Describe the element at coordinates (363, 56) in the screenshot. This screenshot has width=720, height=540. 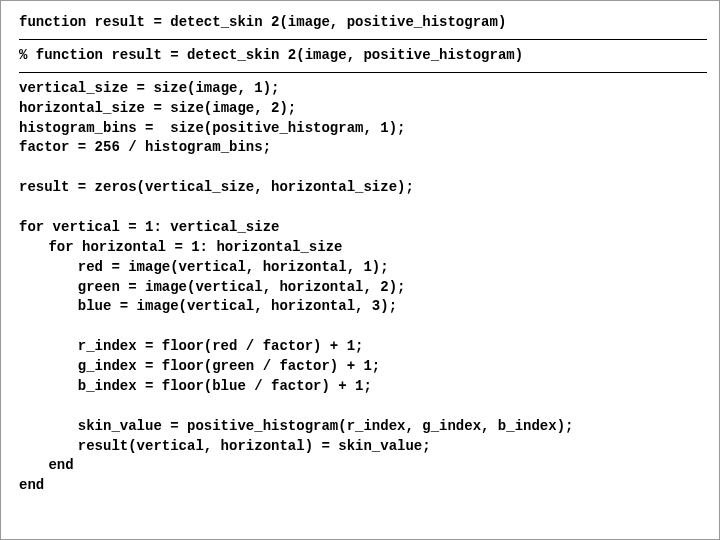
I see `comment-line: % function result = detect_skin 2(image,…` at that location.